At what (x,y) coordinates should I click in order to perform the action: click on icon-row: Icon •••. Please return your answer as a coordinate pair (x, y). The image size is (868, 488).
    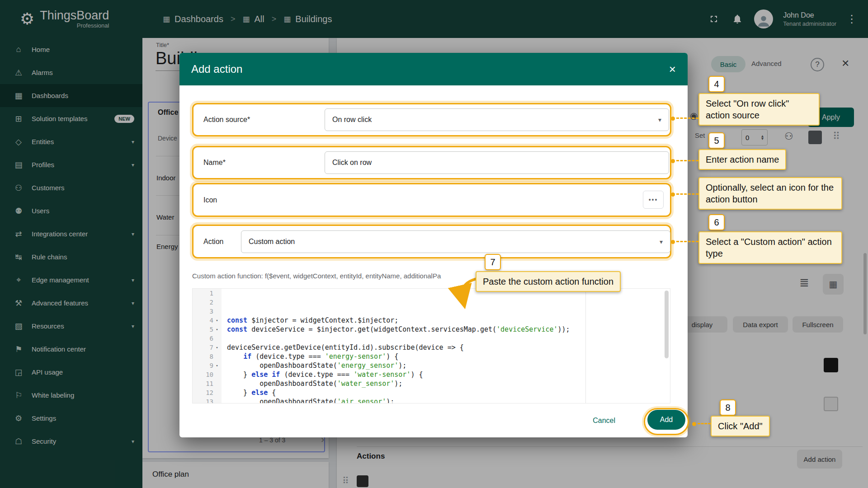
    Looking at the image, I should click on (432, 200).